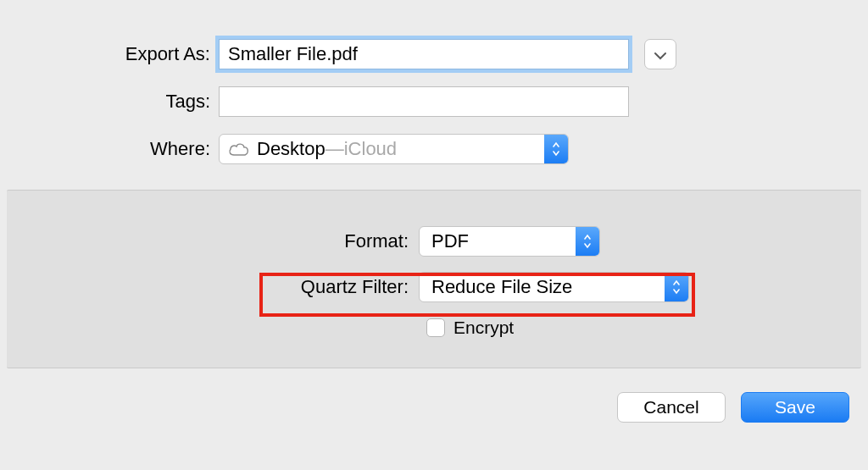 The image size is (868, 470). I want to click on where-folder-name: Desktop, so click(292, 149).